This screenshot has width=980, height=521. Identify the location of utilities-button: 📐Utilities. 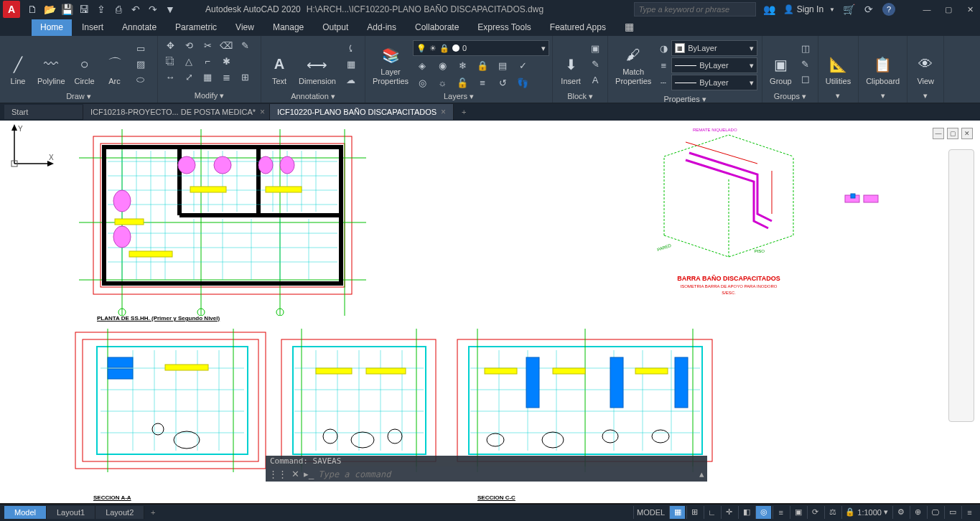
(839, 62).